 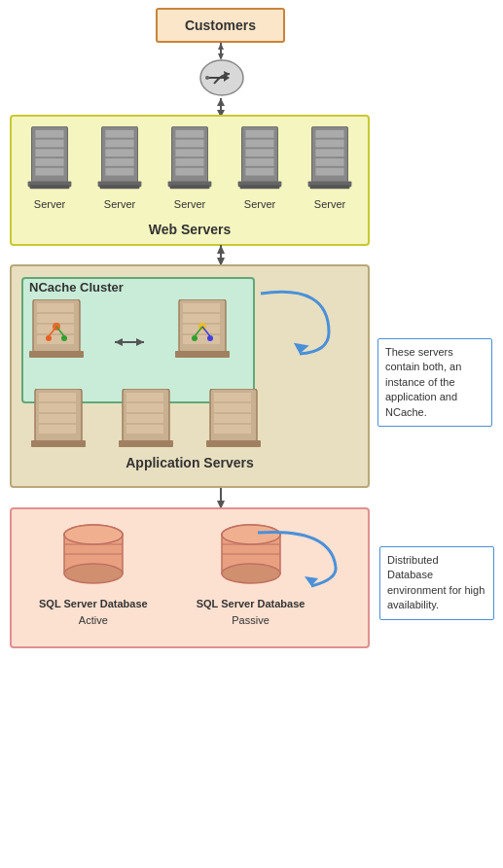 What do you see at coordinates (330, 204) in the screenshot?
I see `web-server-5-label: Server` at bounding box center [330, 204].